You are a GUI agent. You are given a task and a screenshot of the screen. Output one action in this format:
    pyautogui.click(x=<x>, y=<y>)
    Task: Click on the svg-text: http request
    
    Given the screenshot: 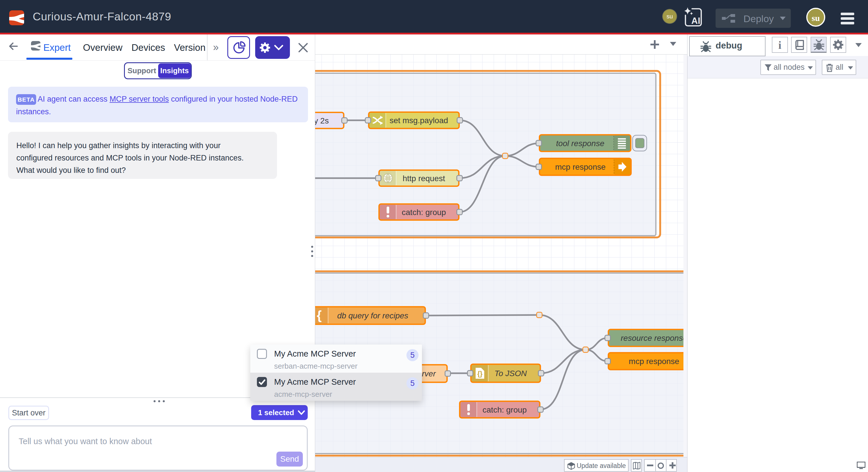 What is the action you would take?
    pyautogui.click(x=424, y=178)
    